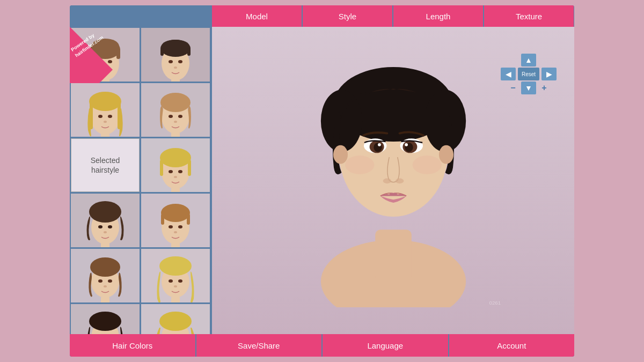 The image size is (644, 362). Describe the element at coordinates (348, 16) in the screenshot. I see `tab-style: Style` at that location.